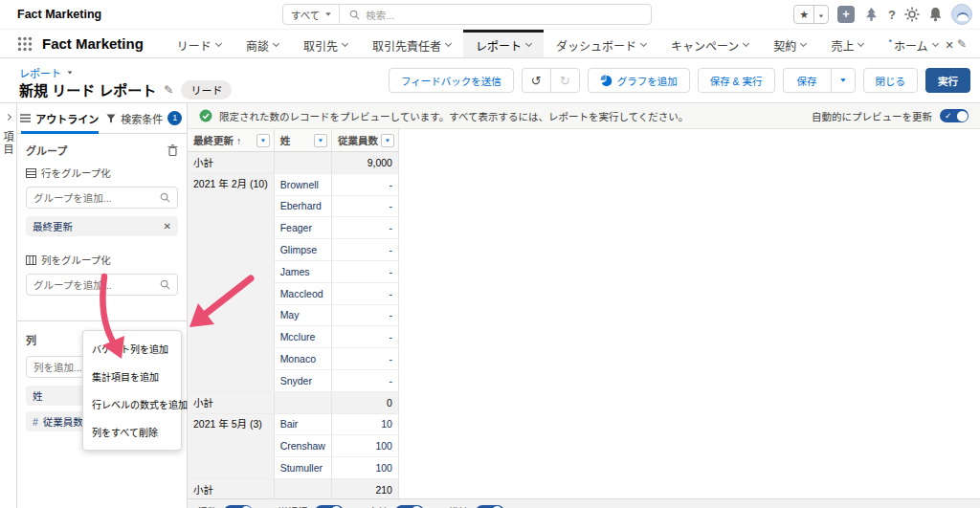 Image resolution: width=980 pixels, height=508 pixels. I want to click on undo-button: ↺, so click(536, 80).